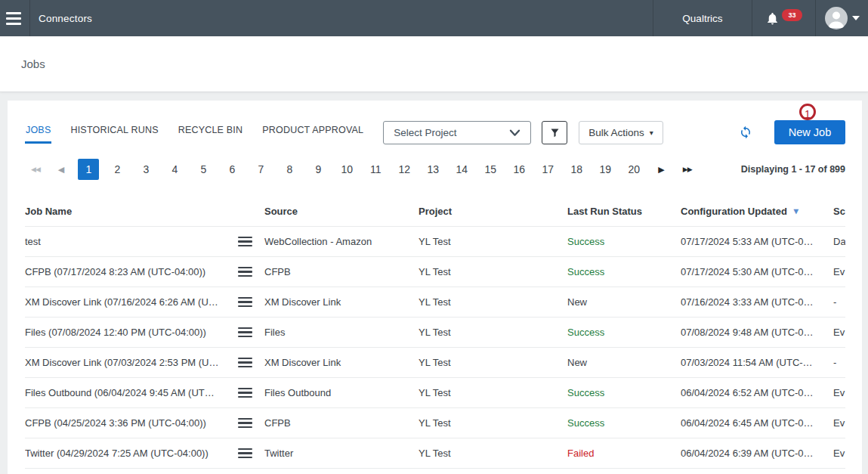 This screenshot has width=868, height=474. Describe the element at coordinates (757, 272) in the screenshot. I see `job-updated: 07/17/2024 5:30 AM (UTC-0…` at that location.